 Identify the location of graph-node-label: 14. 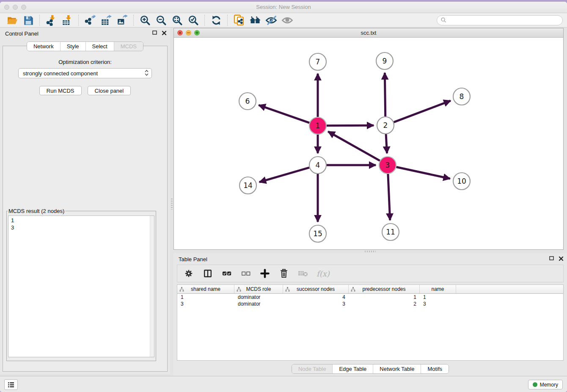
(248, 185).